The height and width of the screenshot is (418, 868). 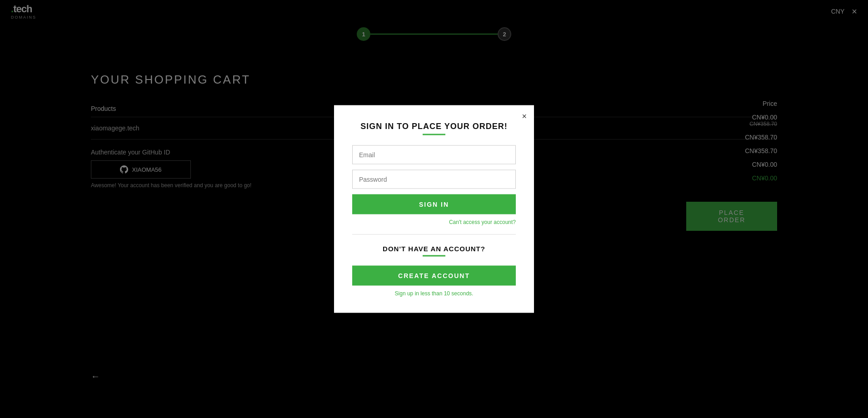 I want to click on modal-title-underline, so click(x=434, y=134).